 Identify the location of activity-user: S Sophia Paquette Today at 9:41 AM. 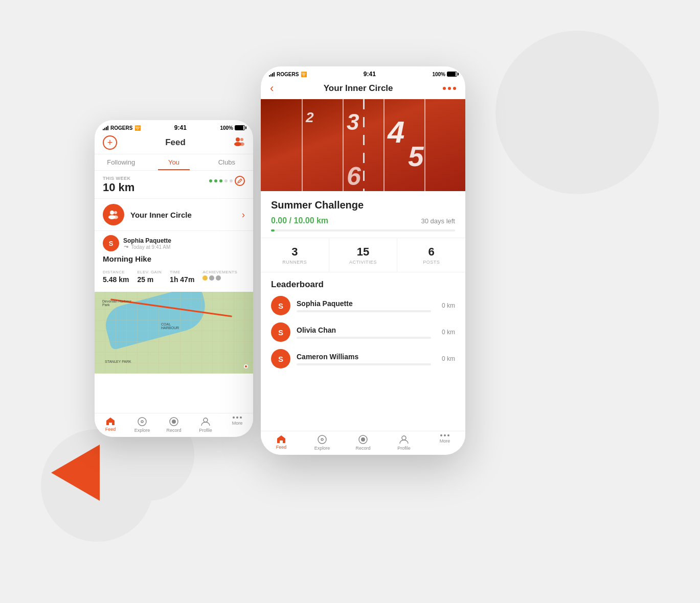
(174, 243).